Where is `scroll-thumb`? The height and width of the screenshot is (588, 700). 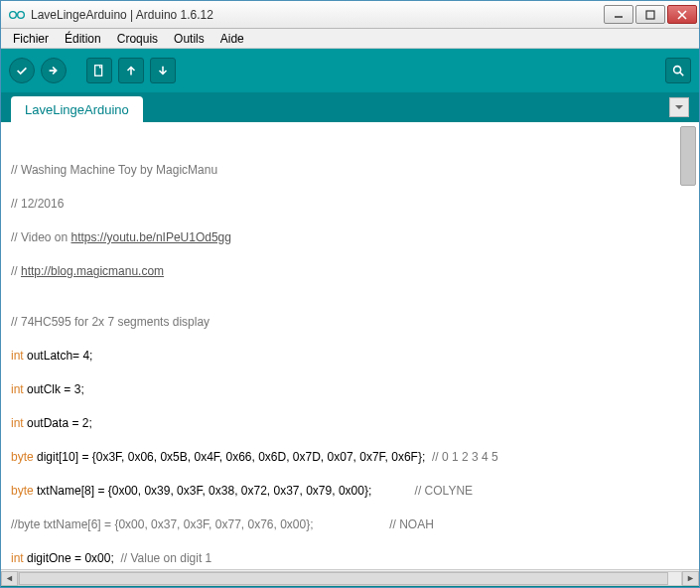 scroll-thumb is located at coordinates (344, 578).